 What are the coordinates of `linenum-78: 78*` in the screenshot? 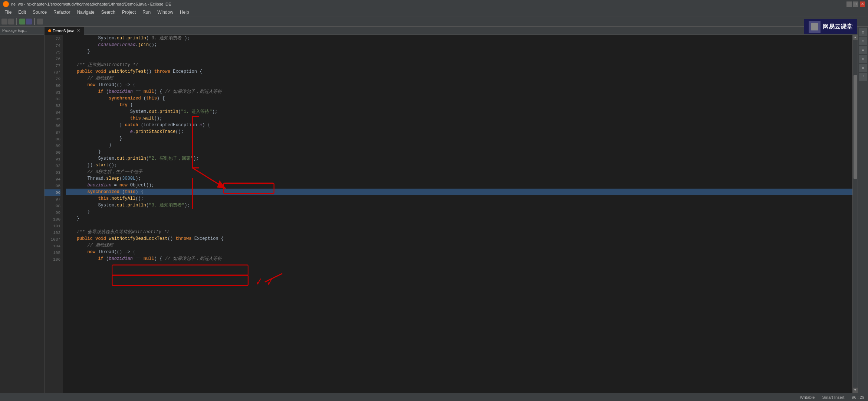 It's located at (53, 72).